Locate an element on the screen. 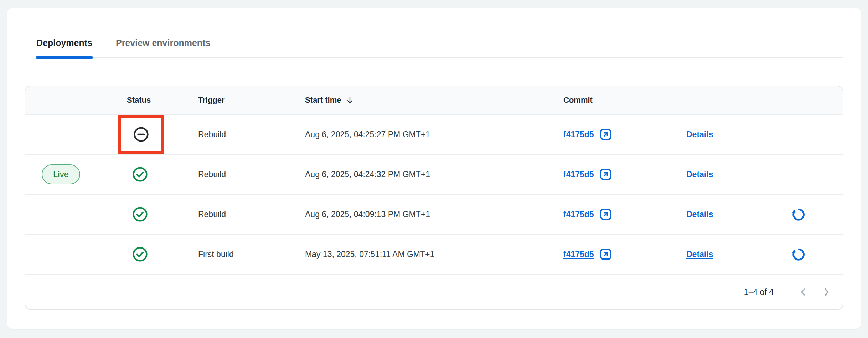 This screenshot has height=338, width=868. header-trigger: Trigger is located at coordinates (252, 100).